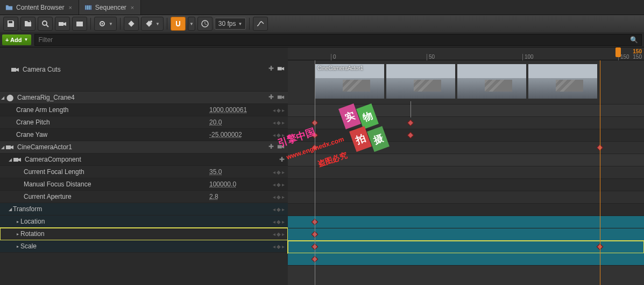 The height and width of the screenshot is (285, 644). I want to click on tab-content-browser: Content Browser ×, so click(40, 8).